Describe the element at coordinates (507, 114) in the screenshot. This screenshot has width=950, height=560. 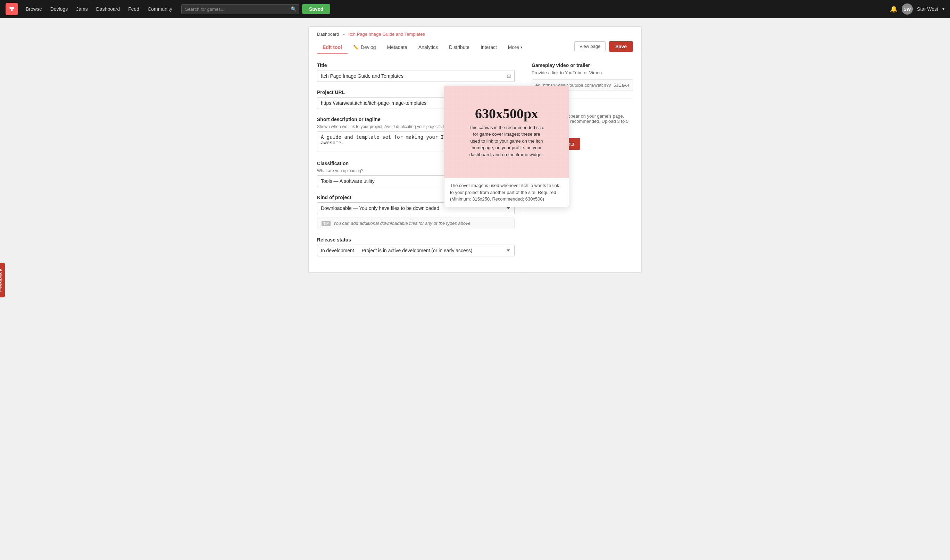
I see `cover-popup-size: 630x500px` at that location.